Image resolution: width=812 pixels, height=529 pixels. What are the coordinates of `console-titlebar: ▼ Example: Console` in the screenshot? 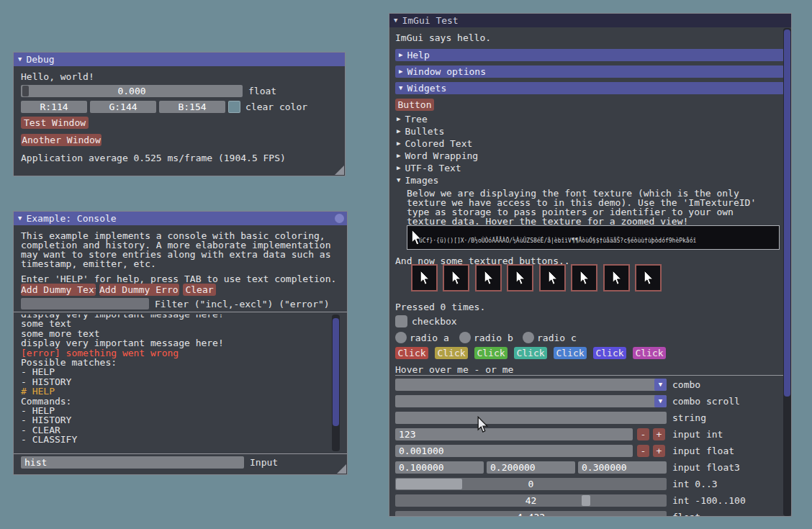 It's located at (180, 219).